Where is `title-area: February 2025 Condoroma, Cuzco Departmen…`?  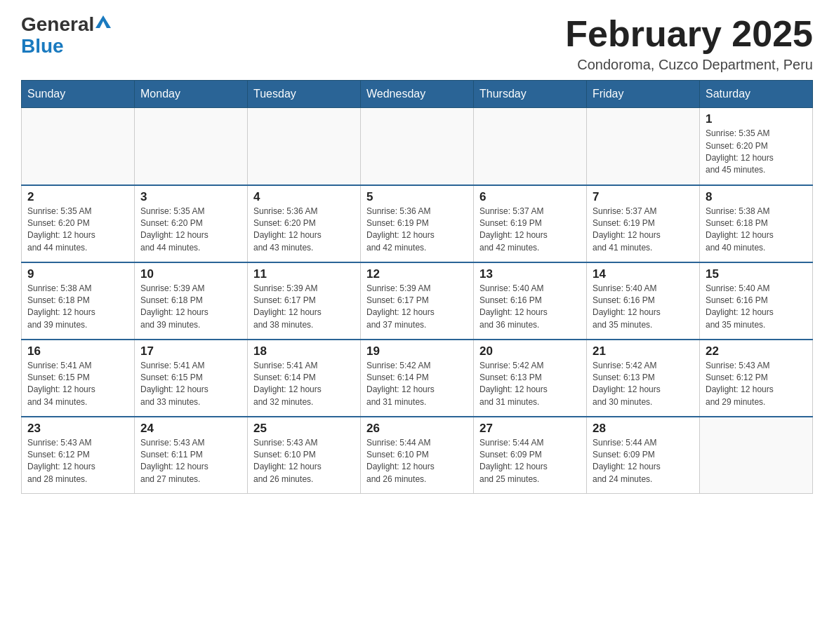 title-area: February 2025 Condoroma, Cuzco Departmen… is located at coordinates (689, 43).